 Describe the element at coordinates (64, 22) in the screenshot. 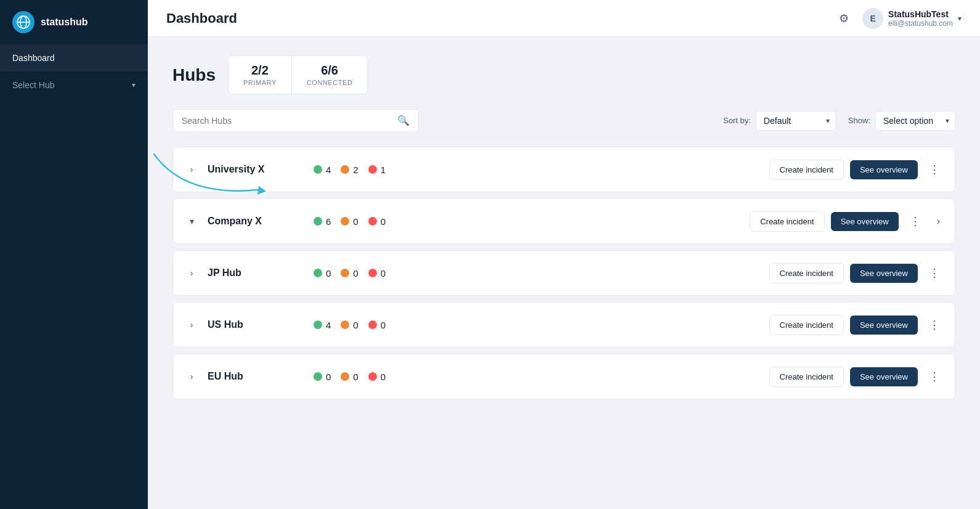

I see `logo-text: statushub` at that location.